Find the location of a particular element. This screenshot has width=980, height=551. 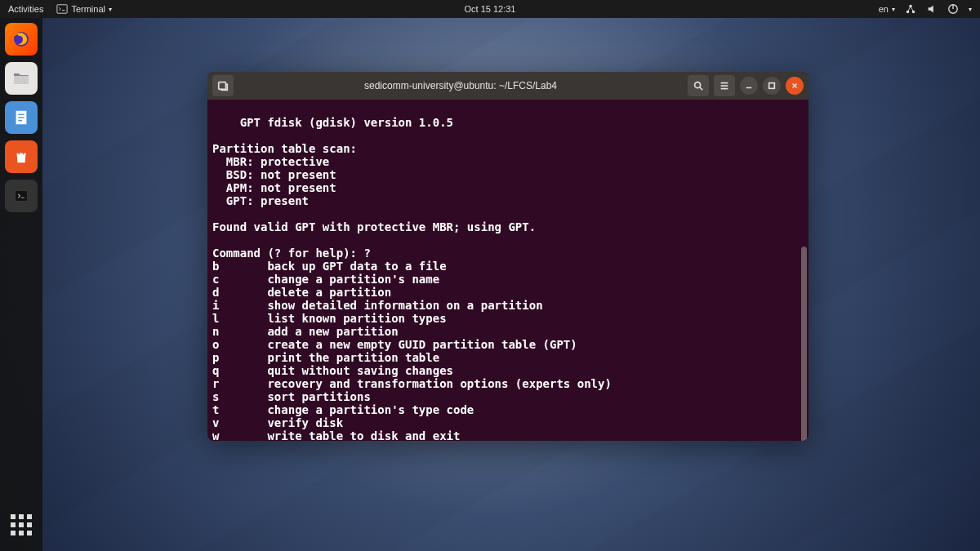

dock-firefox is located at coordinates (21, 39).